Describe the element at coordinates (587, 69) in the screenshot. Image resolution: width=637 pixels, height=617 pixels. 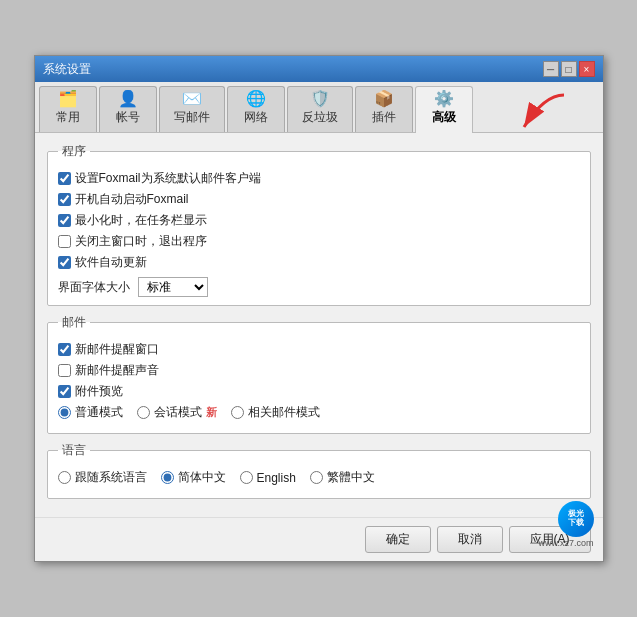
I see `close-button: ×` at that location.